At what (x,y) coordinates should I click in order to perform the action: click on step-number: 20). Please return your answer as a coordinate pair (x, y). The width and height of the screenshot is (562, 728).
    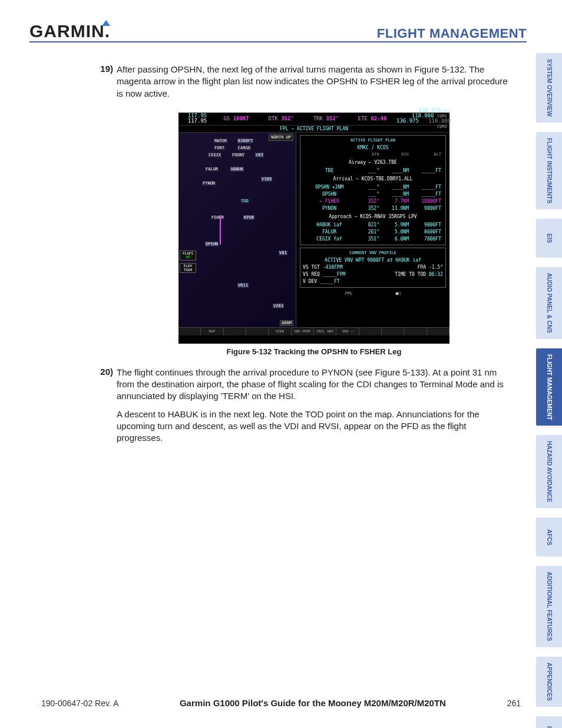
    Looking at the image, I should click on (108, 409).